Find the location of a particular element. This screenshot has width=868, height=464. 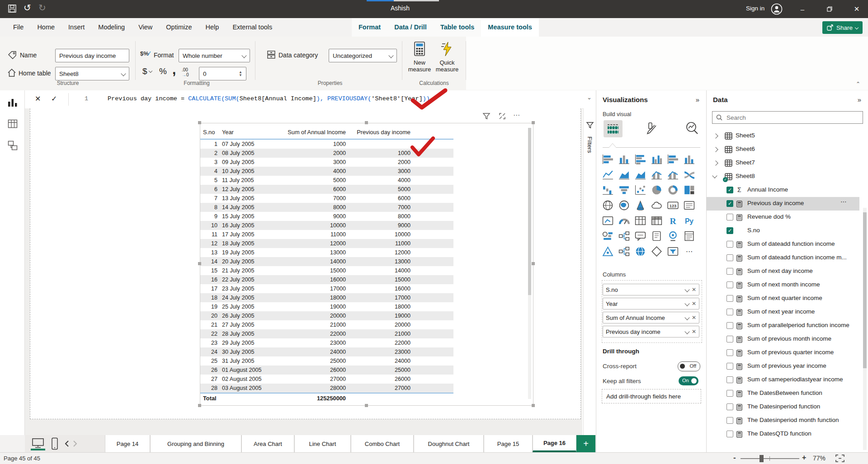

format-visual-tab is located at coordinates (652, 129).